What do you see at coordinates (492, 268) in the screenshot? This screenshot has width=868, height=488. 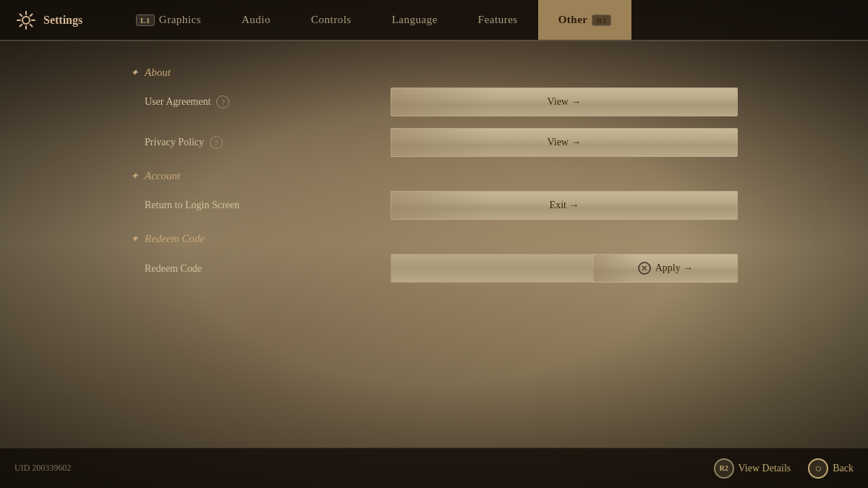 I see `redeem-code-input` at bounding box center [492, 268].